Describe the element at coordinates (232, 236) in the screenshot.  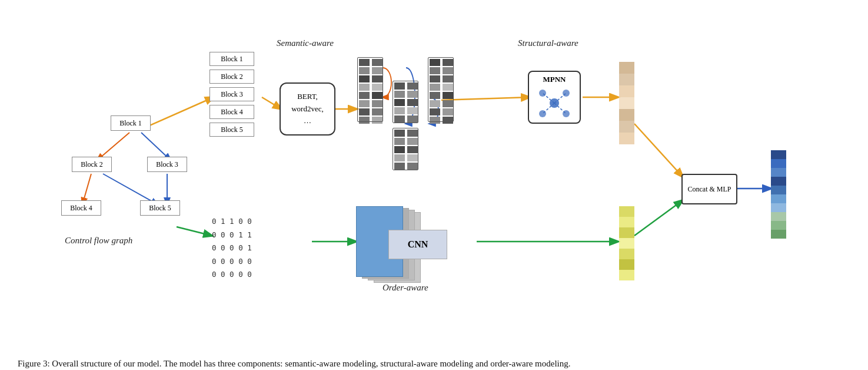
I see `matrix-row2: 0 0 0 1 1` at that location.